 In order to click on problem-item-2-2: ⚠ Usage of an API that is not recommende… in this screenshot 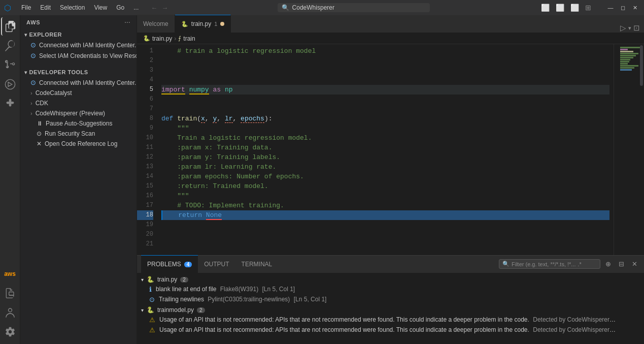, I will do `click(391, 330)`.